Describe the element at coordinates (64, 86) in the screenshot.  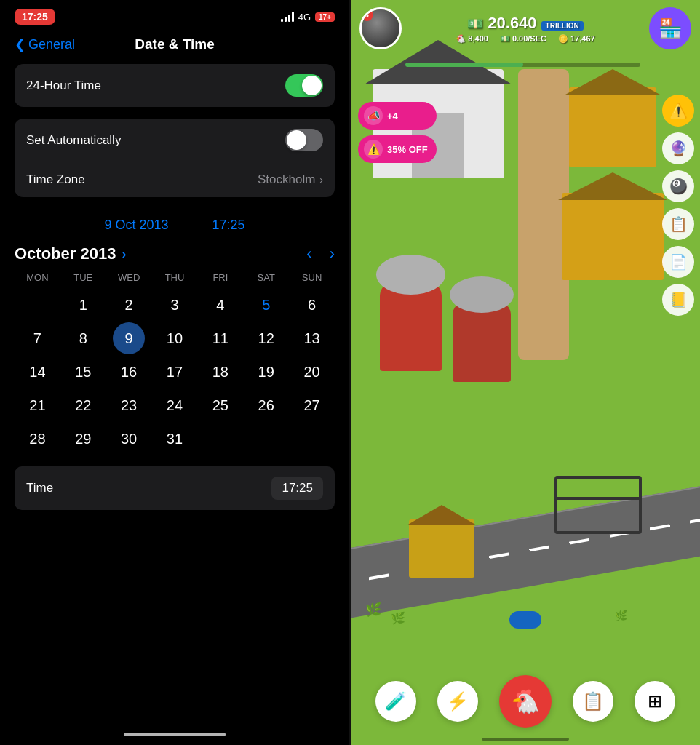
I see `label-24hr-time: 24-Hour Time` at that location.